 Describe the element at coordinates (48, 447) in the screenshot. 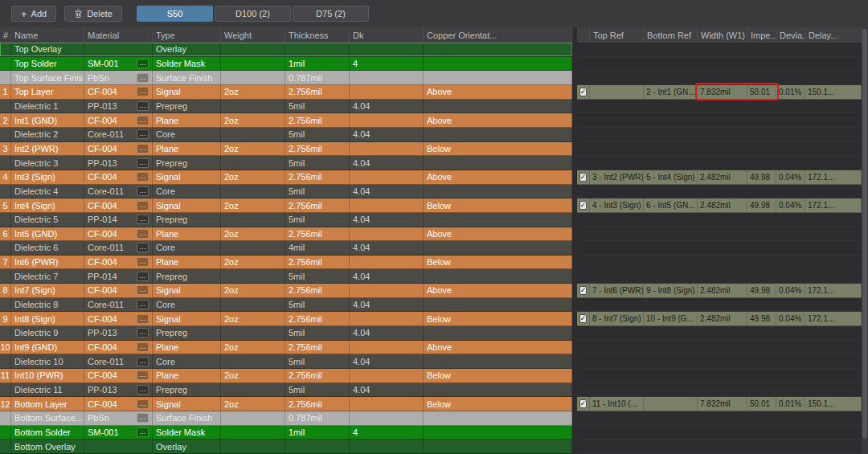

I see `name-cell: Bottom Overlay` at that location.